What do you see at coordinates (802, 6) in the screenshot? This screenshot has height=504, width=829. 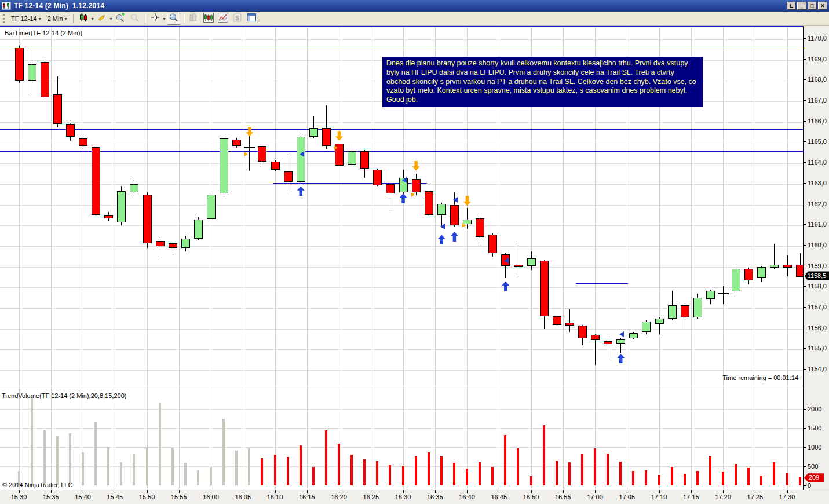 I see `minimize-button: _` at bounding box center [802, 6].